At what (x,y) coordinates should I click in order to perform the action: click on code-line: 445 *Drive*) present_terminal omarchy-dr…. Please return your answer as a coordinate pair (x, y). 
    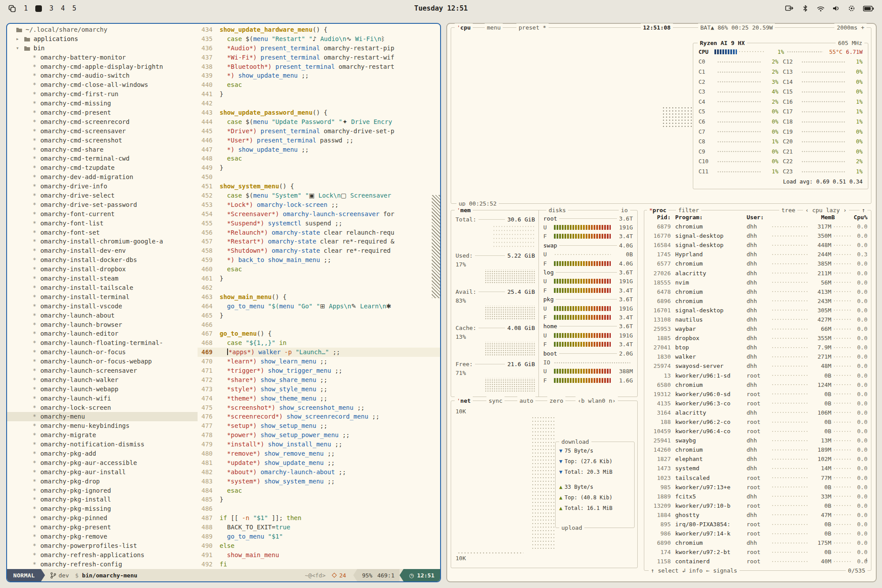
    Looking at the image, I should click on (319, 131).